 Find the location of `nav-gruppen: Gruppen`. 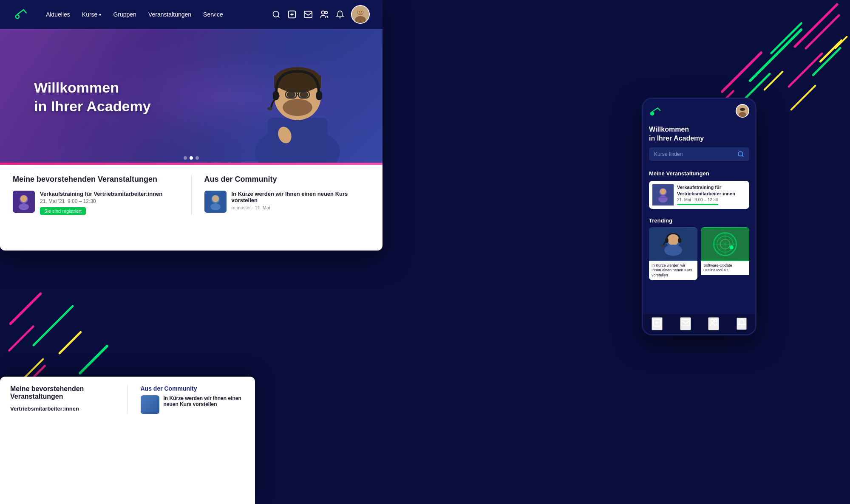

nav-gruppen: Gruppen is located at coordinates (125, 14).